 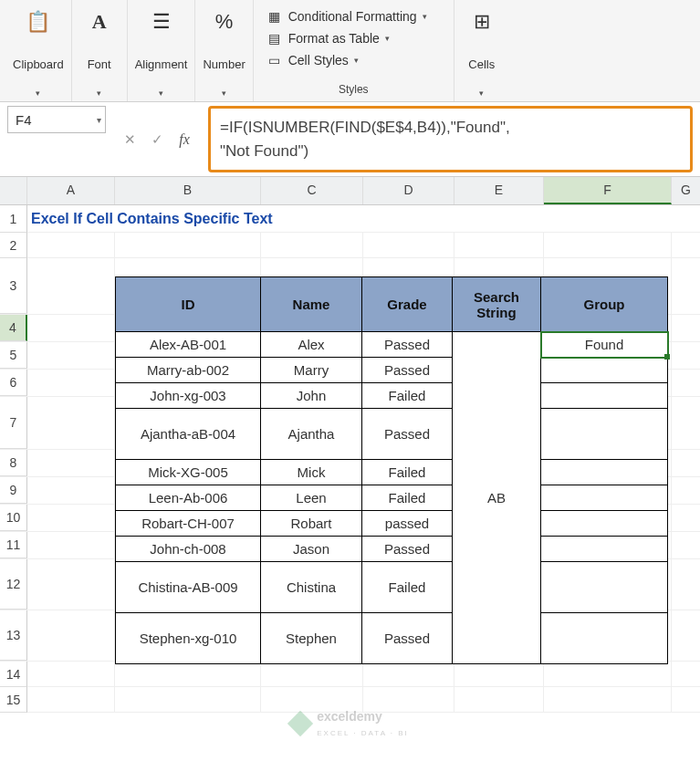 I want to click on row-header-8: 8, so click(x=14, y=464).